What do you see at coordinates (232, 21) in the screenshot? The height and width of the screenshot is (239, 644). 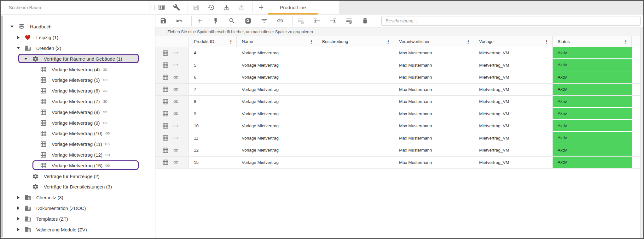 I see `search-button` at bounding box center [232, 21].